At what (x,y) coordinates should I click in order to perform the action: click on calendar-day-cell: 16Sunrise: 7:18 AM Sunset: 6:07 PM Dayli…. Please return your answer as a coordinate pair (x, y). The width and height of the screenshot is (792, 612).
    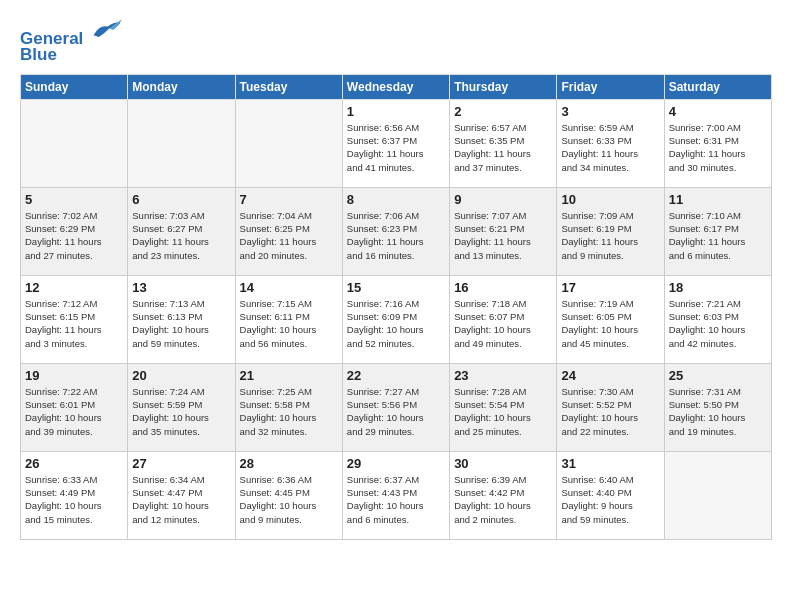
    Looking at the image, I should click on (504, 319).